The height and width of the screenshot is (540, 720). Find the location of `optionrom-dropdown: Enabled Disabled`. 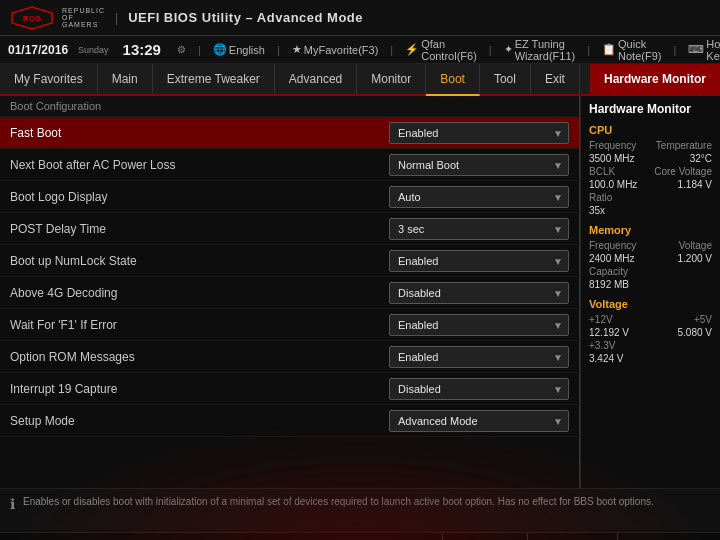

optionrom-dropdown: Enabled Disabled is located at coordinates (479, 357).